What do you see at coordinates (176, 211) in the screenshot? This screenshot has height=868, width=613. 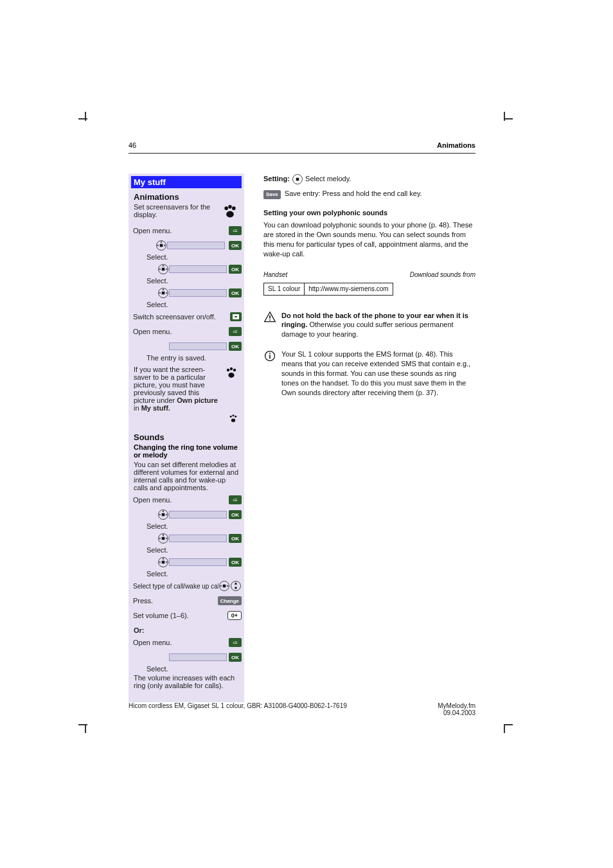 I see `animations-desc: Set screensavers for the display.` at bounding box center [176, 211].